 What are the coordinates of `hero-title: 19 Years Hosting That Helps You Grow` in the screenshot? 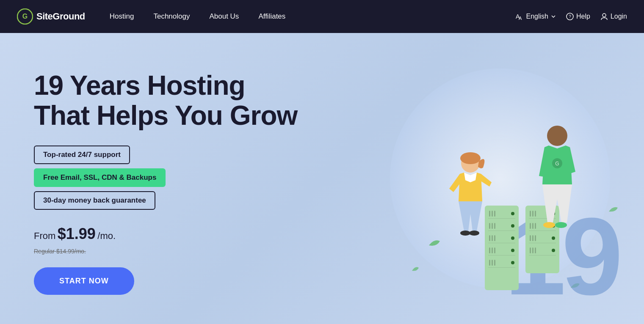 It's located at (166, 101).